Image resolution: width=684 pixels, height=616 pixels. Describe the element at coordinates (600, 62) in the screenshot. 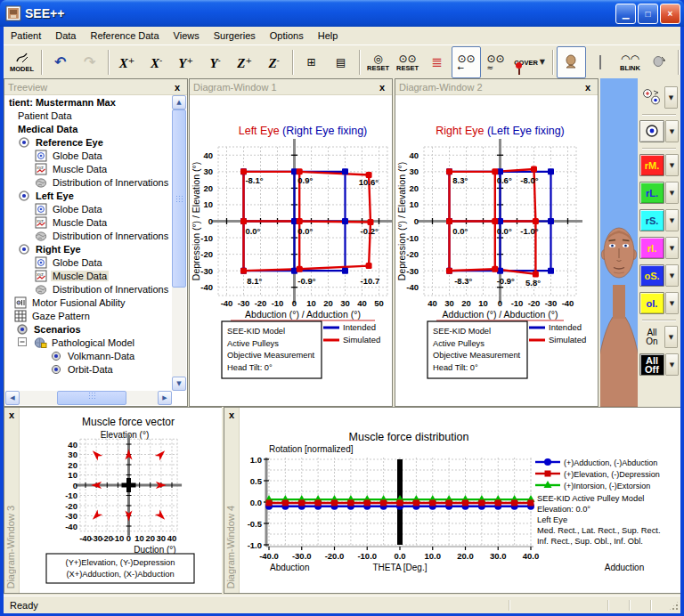

I see `transparency-button` at that location.